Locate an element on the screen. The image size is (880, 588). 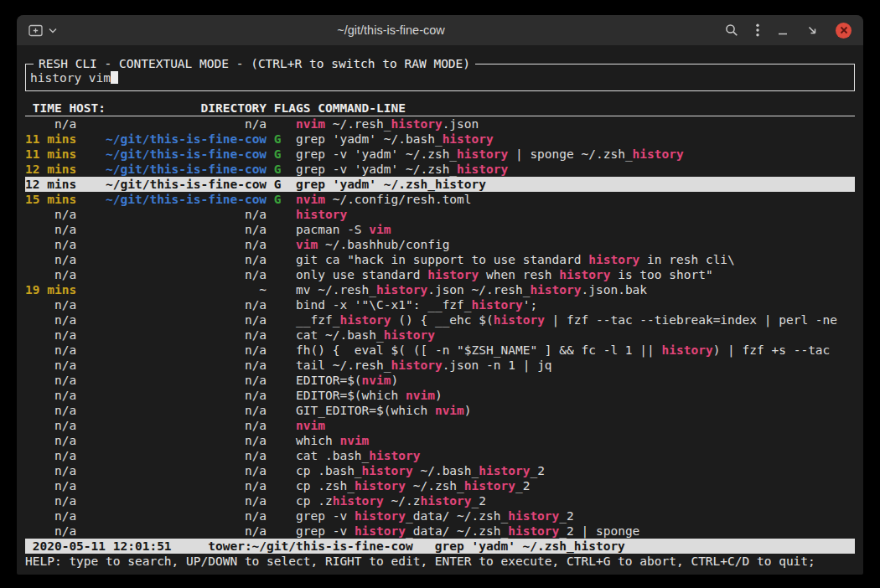
titlebar-right-group is located at coordinates (788, 30).